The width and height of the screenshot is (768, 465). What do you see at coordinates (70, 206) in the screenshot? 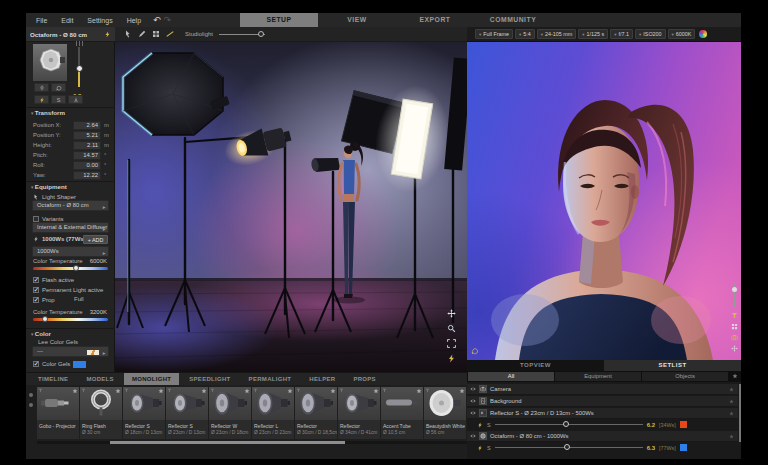
I see `light-shaper-select: Octaform - Ø 80 cm` at bounding box center [70, 206].